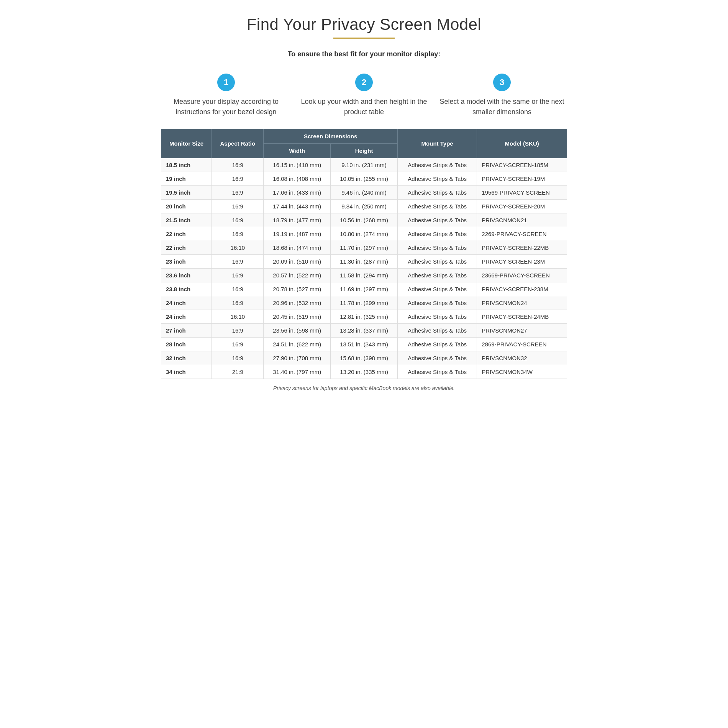 Image resolution: width=728 pixels, height=728 pixels. Describe the element at coordinates (297, 372) in the screenshot. I see `cell-width: 31.40 in. (797 mm)` at that location.